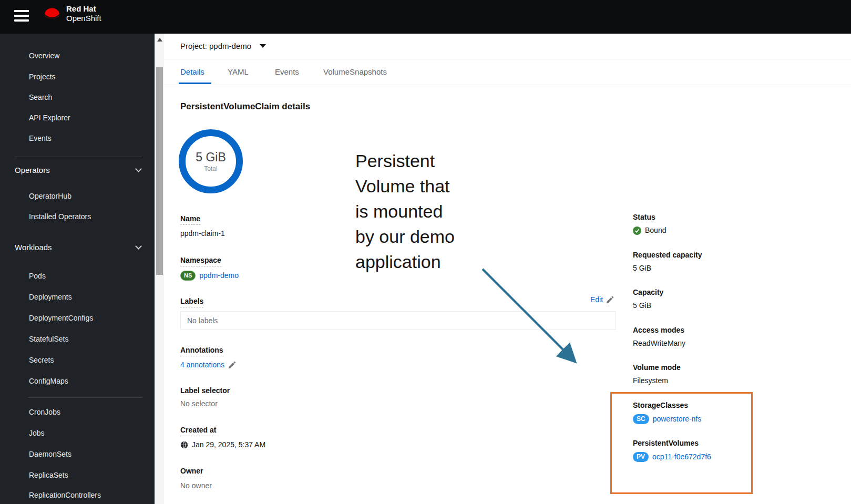  Describe the element at coordinates (50, 297) in the screenshot. I see `sidebar-item-deployments: Deployments` at that location.